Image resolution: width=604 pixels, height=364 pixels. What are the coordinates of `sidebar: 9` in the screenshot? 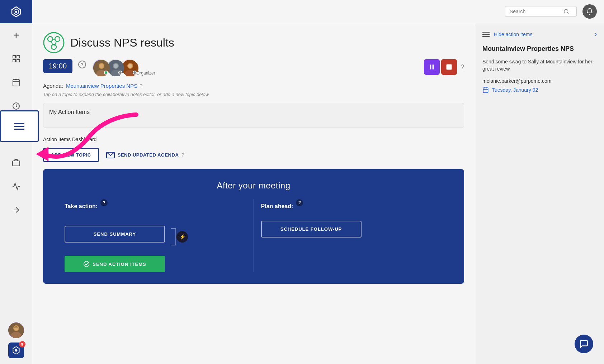 It's located at (16, 182).